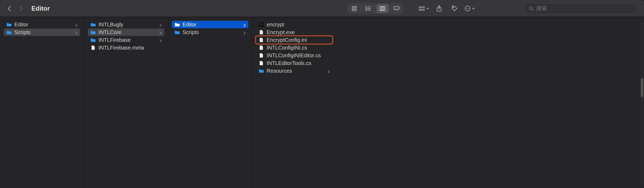  Describe the element at coordinates (298, 48) in the screenshot. I see `row-label: INTLConfigINI.cs` at that location.